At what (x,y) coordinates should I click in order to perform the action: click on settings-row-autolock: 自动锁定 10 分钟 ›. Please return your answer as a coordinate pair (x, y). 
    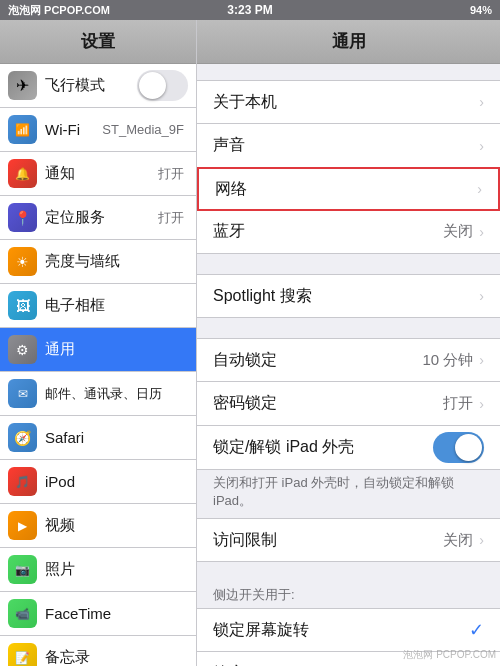
    Looking at the image, I should click on (348, 360).